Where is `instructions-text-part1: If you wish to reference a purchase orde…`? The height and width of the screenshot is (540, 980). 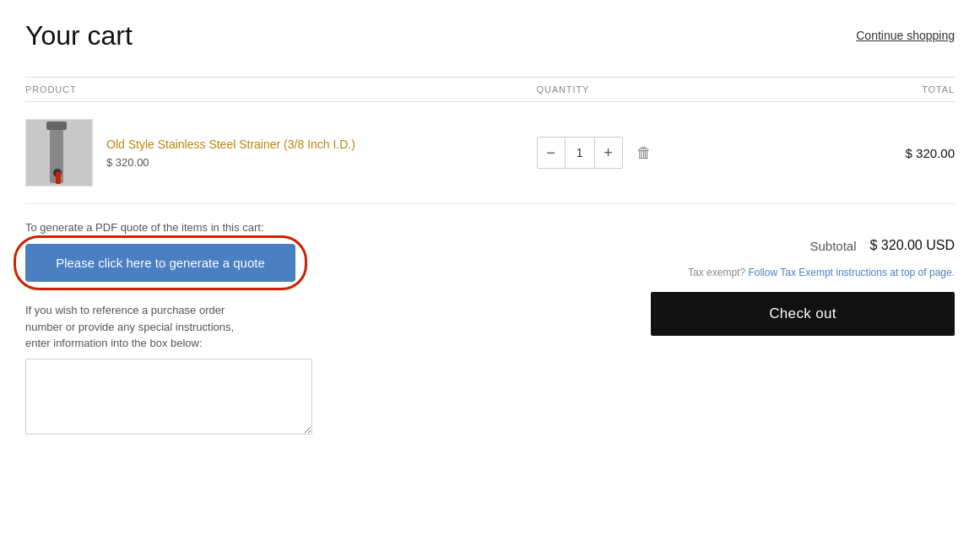 instructions-text-part1: If you wish to reference a purchase orde… is located at coordinates (130, 327).